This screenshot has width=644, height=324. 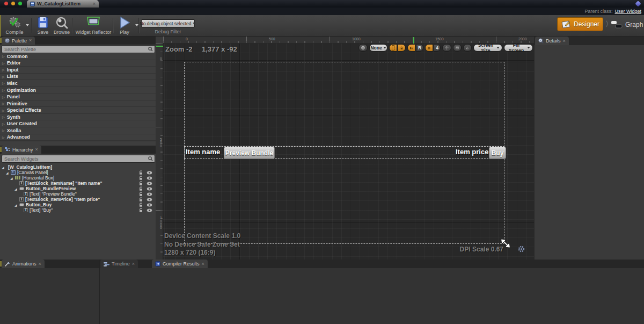 I want to click on respect-locks-toggle: R, so click(x=420, y=48).